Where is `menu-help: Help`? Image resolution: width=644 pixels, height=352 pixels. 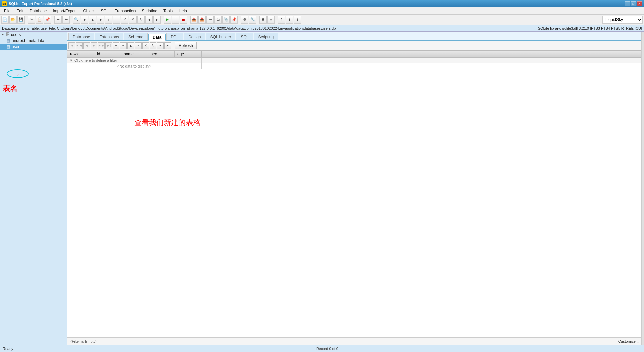
menu-help: Help is located at coordinates (183, 11).